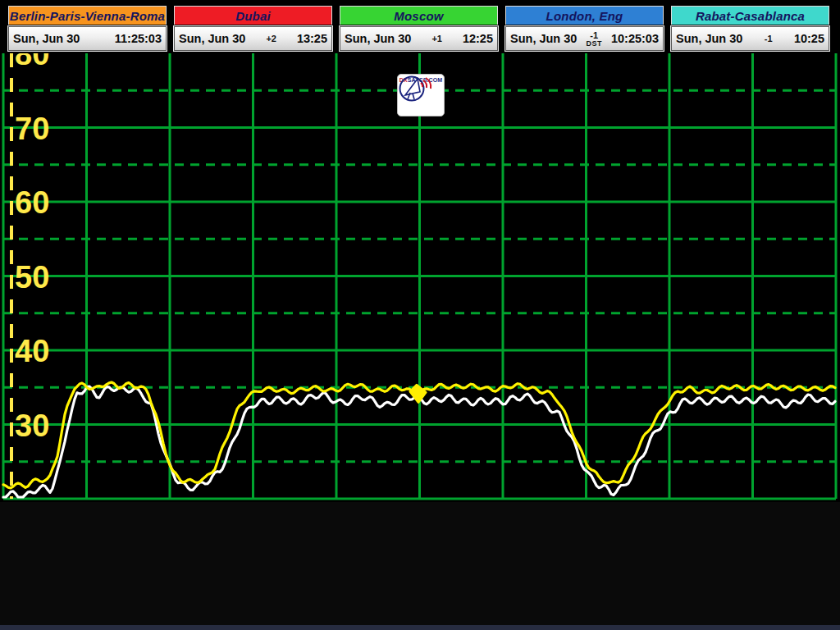 Image resolution: width=840 pixels, height=630 pixels. What do you see at coordinates (750, 30) in the screenshot?
I see `clock-rabat: Rabat-Casablanca Sun, Jun 30 -1 10:25` at bounding box center [750, 30].